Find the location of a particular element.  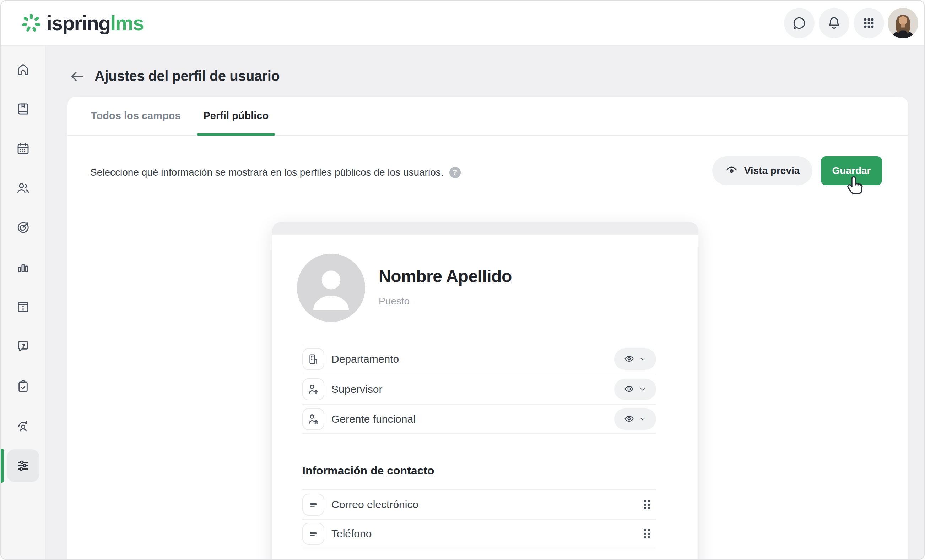

field-label: Teléfono is located at coordinates (351, 534).